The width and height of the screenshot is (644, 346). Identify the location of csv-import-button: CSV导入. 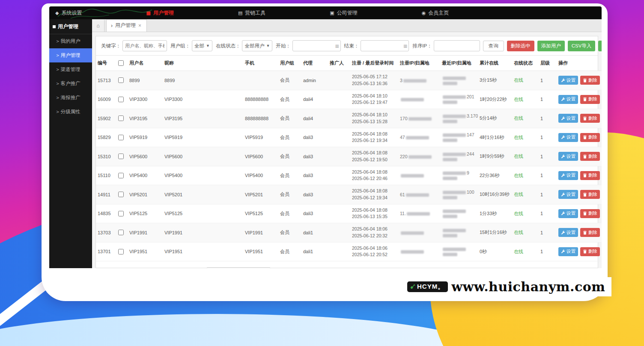
(581, 46).